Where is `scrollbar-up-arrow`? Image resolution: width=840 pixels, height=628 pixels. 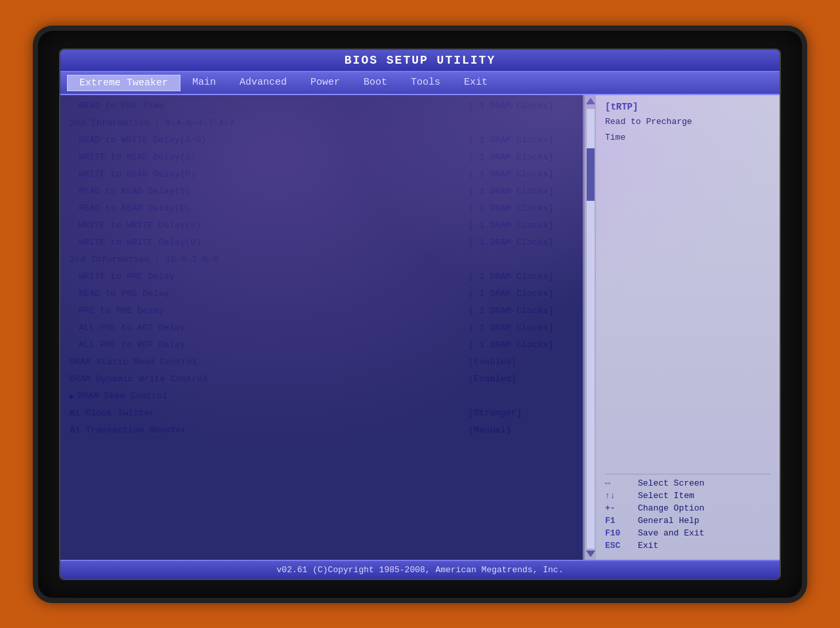
scrollbar-up-arrow is located at coordinates (591, 101).